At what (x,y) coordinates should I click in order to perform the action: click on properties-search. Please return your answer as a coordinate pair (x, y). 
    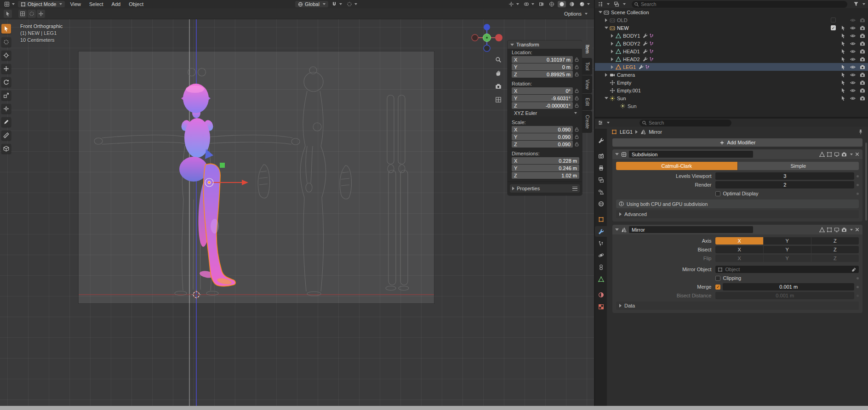
    Looking at the image, I should click on (685, 123).